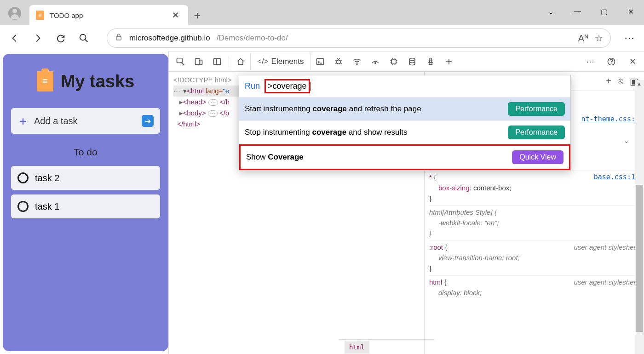 The image size is (644, 354). I want to click on toggle-classes-icon: ⎋, so click(621, 81).